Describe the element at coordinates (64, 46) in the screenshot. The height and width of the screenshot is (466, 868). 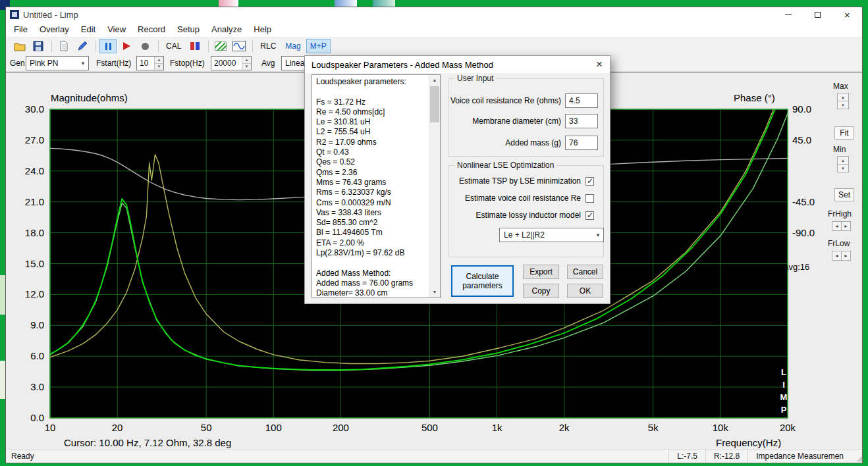
I see `document-icon` at that location.